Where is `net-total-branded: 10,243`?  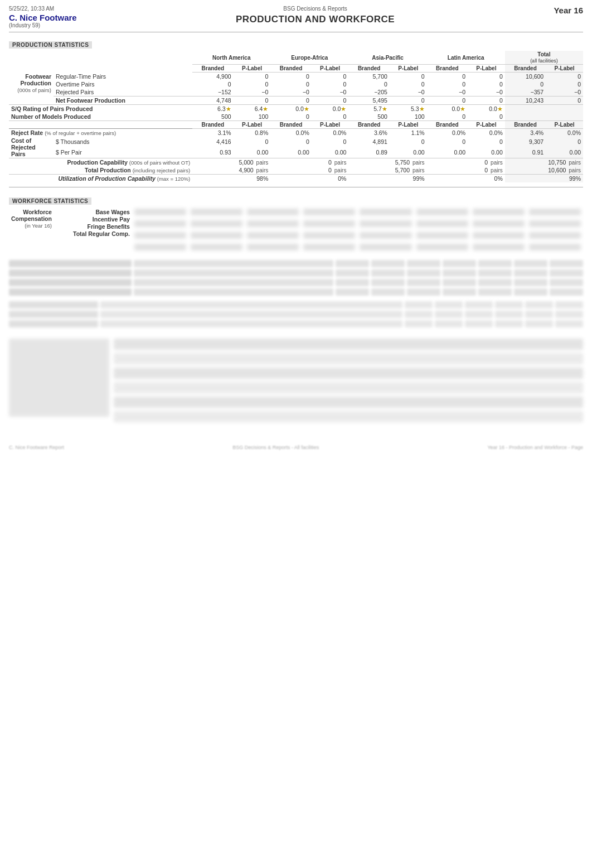
net-total-branded: 10,243 is located at coordinates (525, 100).